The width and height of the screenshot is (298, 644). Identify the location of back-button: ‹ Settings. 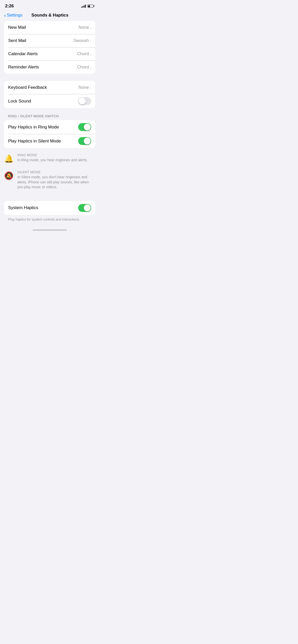
(13, 15).